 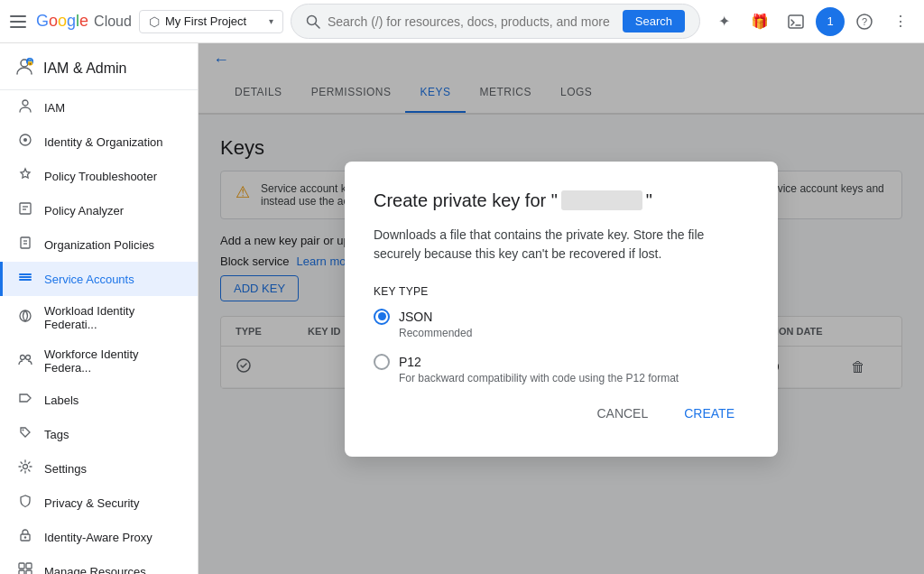 What do you see at coordinates (25, 468) in the screenshot?
I see `settings-icon` at bounding box center [25, 468].